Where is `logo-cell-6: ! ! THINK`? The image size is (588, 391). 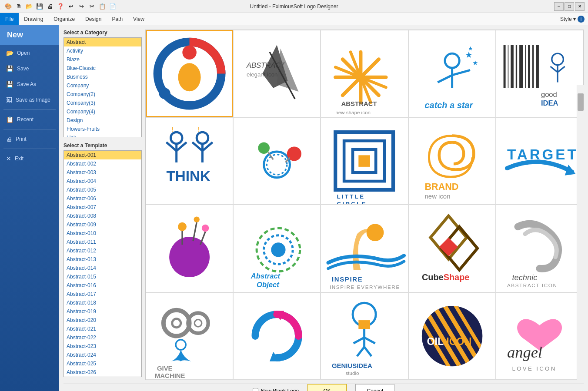 logo-cell-6: ! ! THINK is located at coordinates (190, 161).